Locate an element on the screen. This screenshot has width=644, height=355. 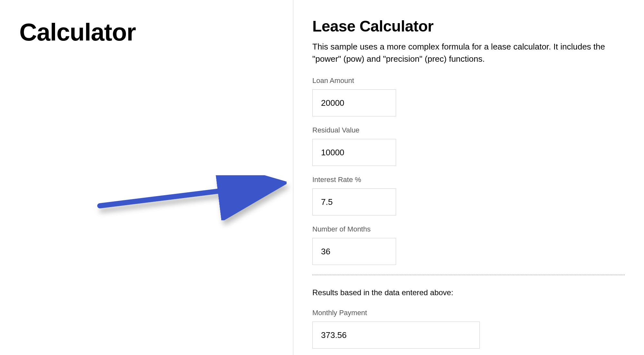
residual-value-label: Residual Value is located at coordinates (469, 130).